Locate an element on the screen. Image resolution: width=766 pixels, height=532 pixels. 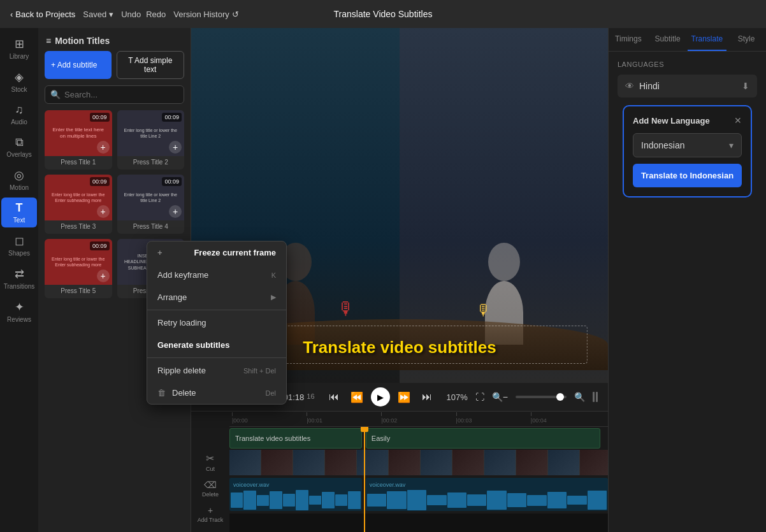
card-thumb-4: Enter long title or lower thetitle Line … is located at coordinates (151, 198).